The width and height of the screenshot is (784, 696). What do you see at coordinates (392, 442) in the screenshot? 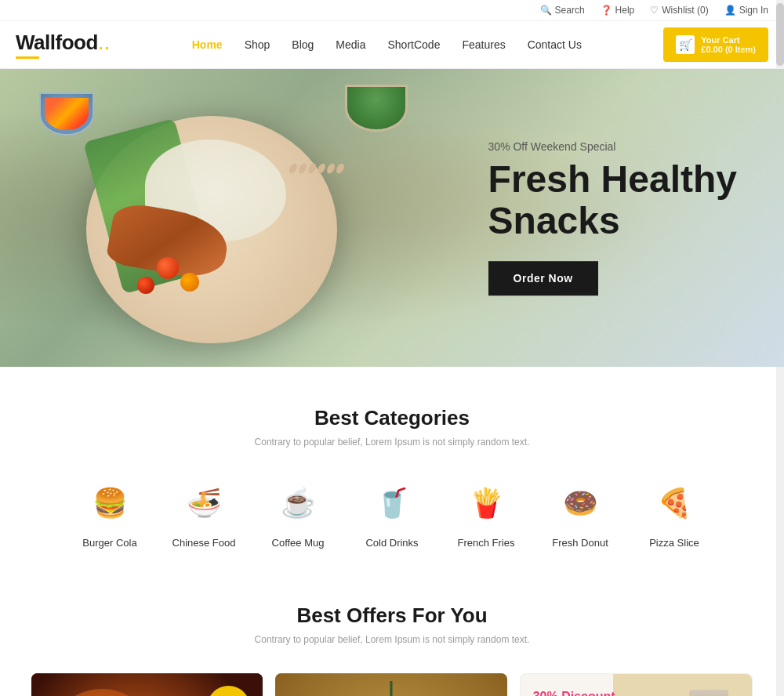
I see `categories-subtitle: Contrary to popular belief, Lorem Ipsum …` at bounding box center [392, 442].